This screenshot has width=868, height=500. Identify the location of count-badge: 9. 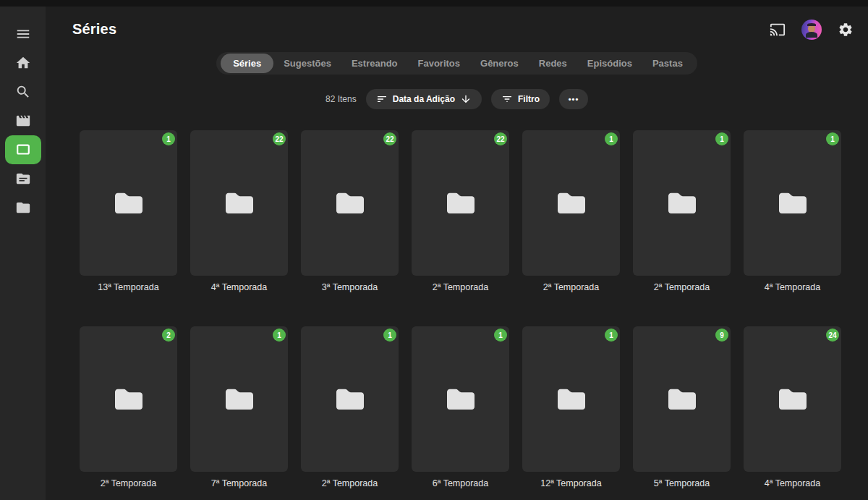
(722, 335).